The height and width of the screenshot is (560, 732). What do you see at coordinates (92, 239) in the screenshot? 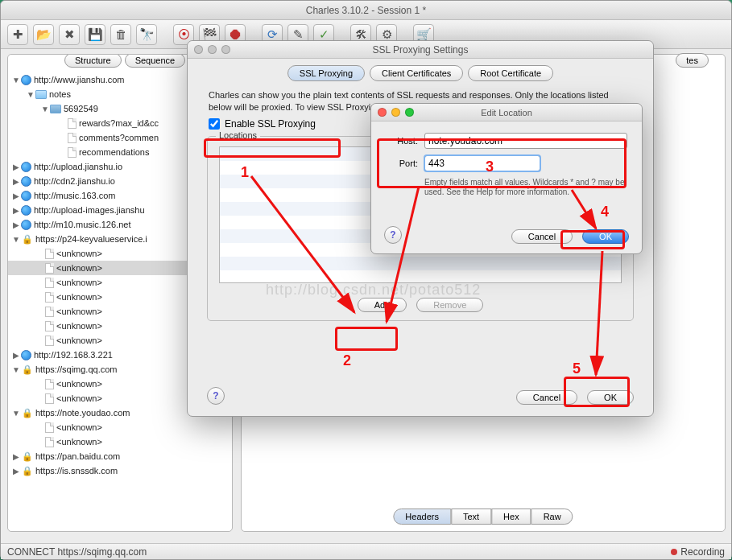
I see `tree-host: https://p24-keyvalueservice.i` at bounding box center [92, 239].